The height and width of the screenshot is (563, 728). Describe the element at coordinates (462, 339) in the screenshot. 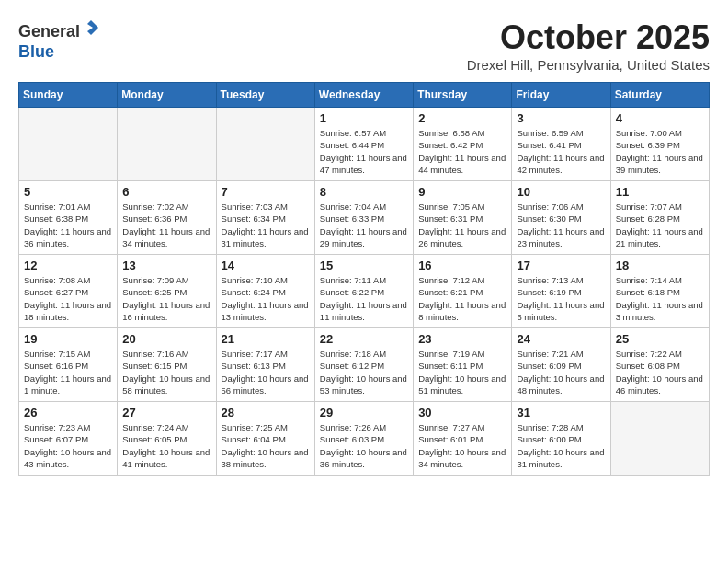

I see `day-number: 23` at that location.